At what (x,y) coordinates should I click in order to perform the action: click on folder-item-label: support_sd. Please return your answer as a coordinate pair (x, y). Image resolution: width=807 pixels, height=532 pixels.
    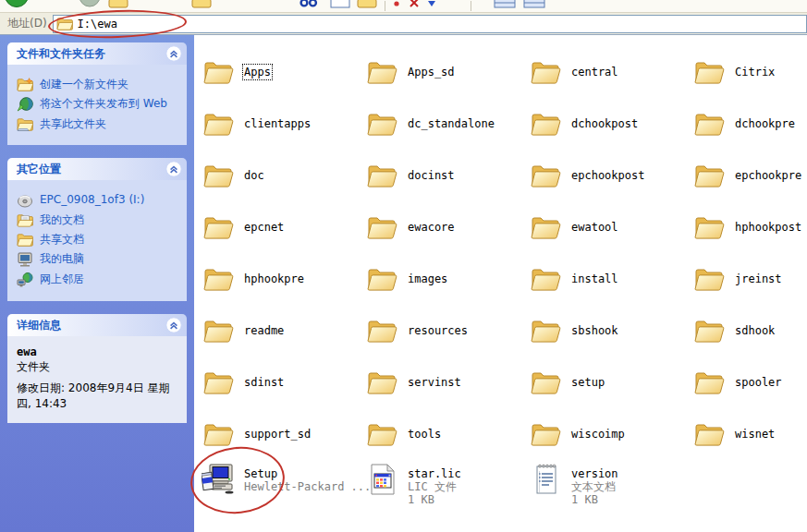
    Looking at the image, I should click on (277, 434).